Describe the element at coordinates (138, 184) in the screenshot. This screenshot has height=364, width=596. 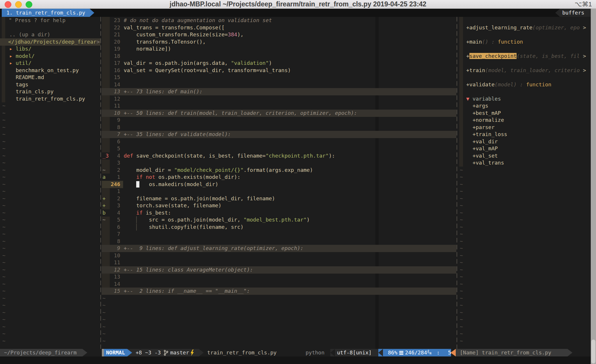
I see `cursor` at that location.